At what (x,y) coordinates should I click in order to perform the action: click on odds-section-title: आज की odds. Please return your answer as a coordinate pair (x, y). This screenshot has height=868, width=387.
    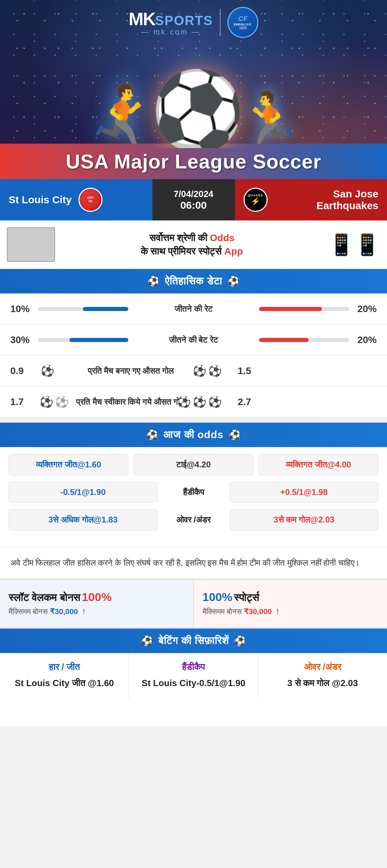
    Looking at the image, I should click on (193, 435).